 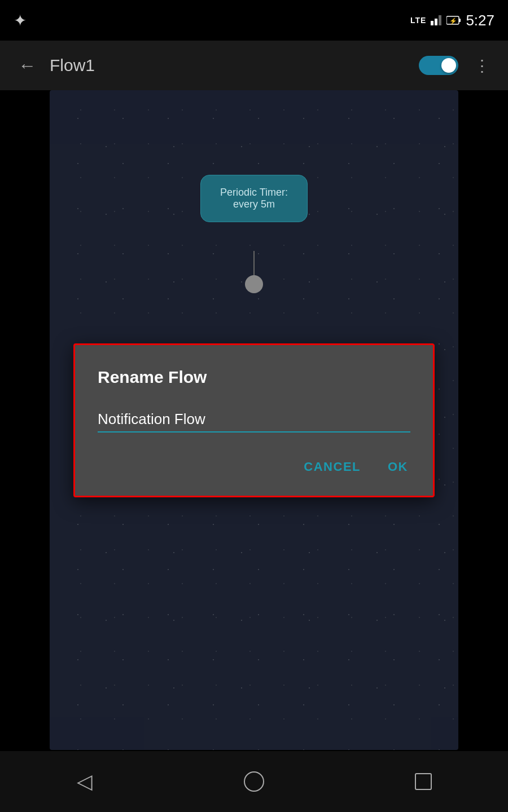 I want to click on dialog-title: Rename Flow, so click(x=254, y=377).